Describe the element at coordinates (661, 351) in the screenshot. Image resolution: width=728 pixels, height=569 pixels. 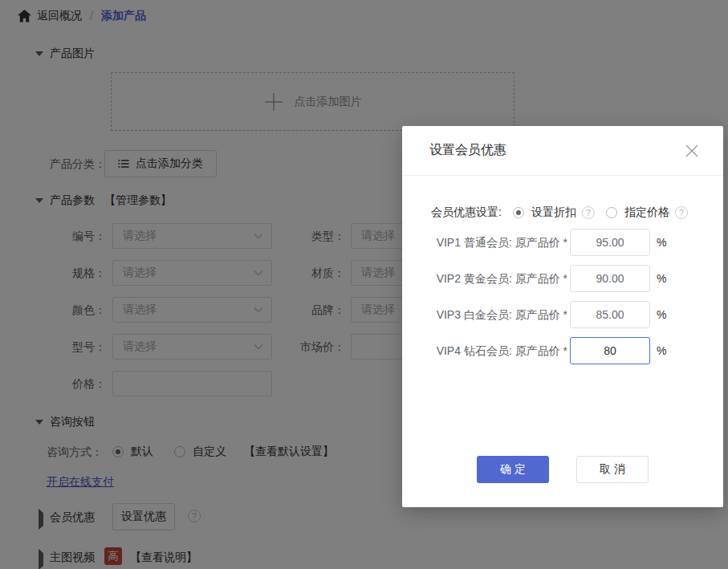
I see `vip4-unit: %` at that location.